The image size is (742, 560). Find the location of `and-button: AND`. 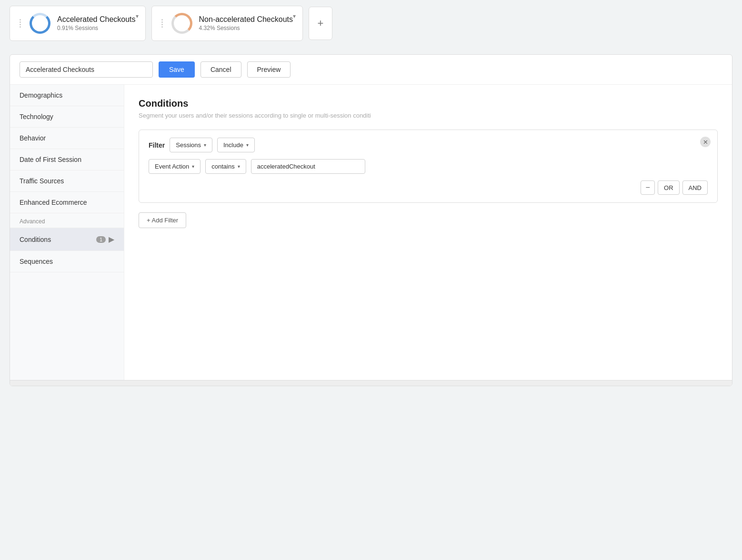

and-button: AND is located at coordinates (695, 188).